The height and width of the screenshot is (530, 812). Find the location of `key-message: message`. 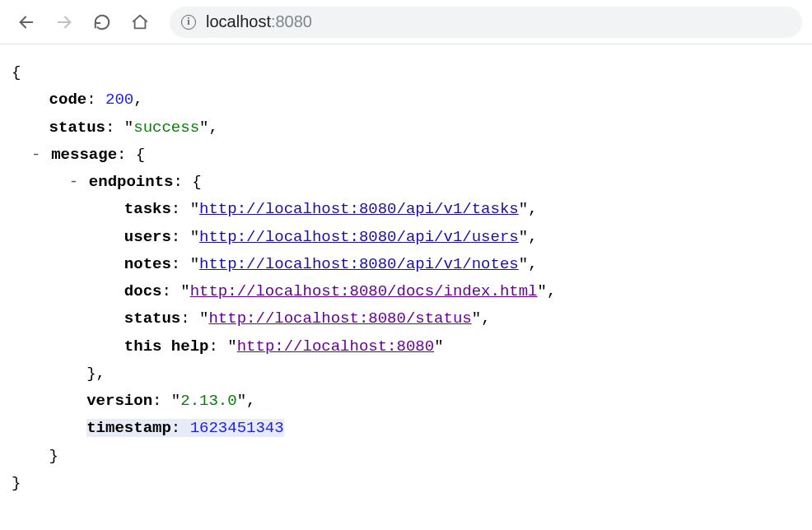

key-message: message is located at coordinates (84, 155).